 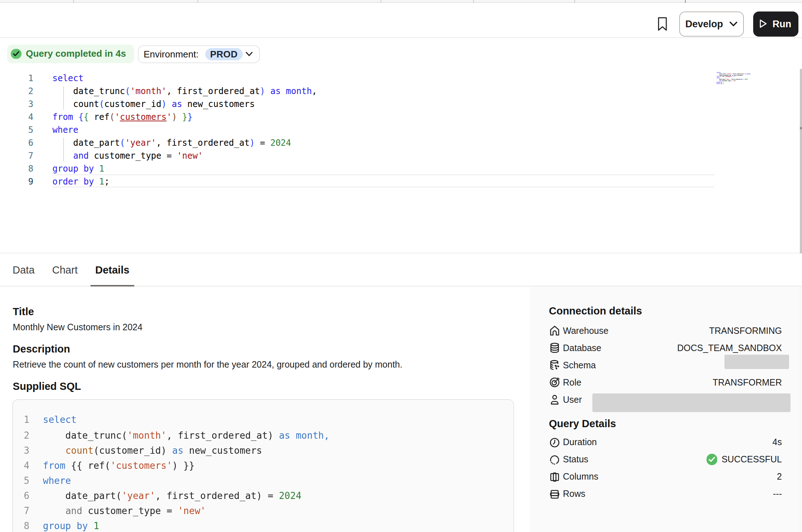 I want to click on editor-code: select date_trunc('month', first_ordered…, so click(x=185, y=130).